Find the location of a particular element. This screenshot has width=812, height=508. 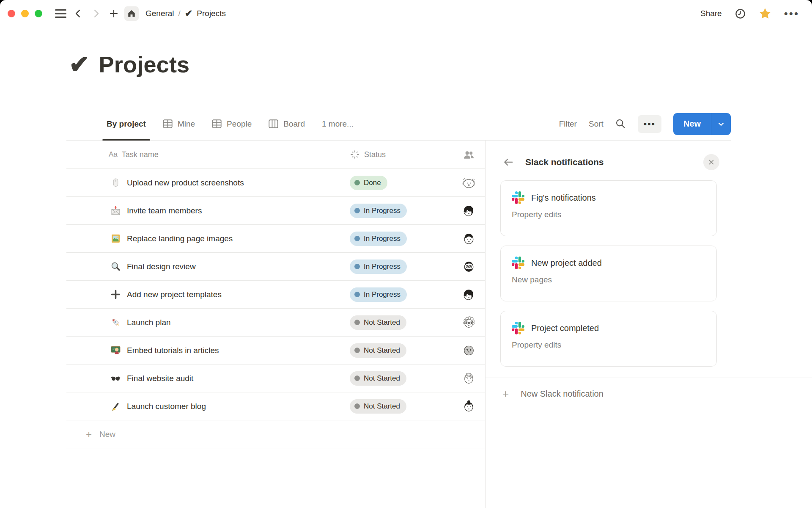

task-name-link: Embed tutorials in articles is located at coordinates (173, 351).